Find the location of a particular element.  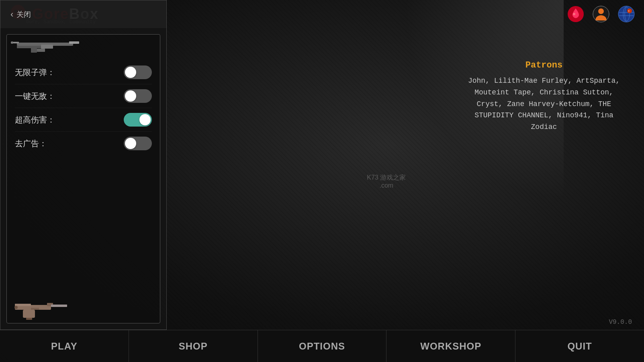

patrons-title: Patrons is located at coordinates (544, 65).